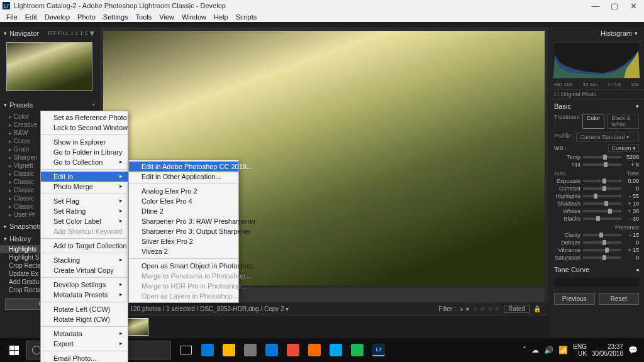  Describe the element at coordinates (596, 6) in the screenshot. I see `minimize-button: —` at that location.